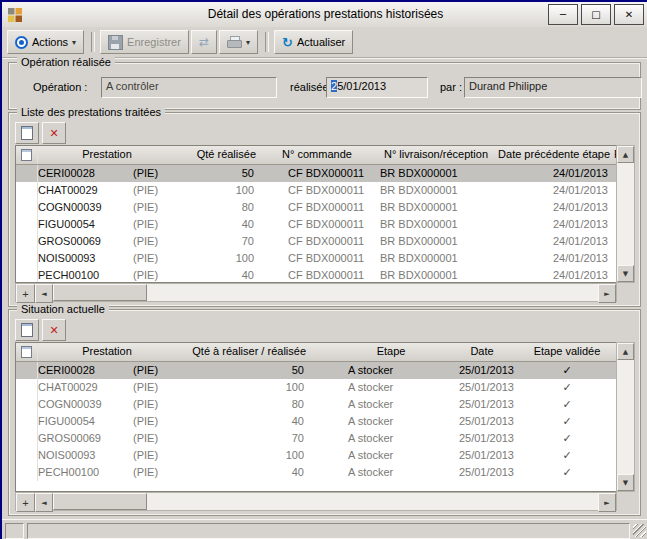 The width and height of the screenshot is (647, 539). What do you see at coordinates (554, 174) in the screenshot?
I see `date-precedente-etape: 24/01/2013` at bounding box center [554, 174].